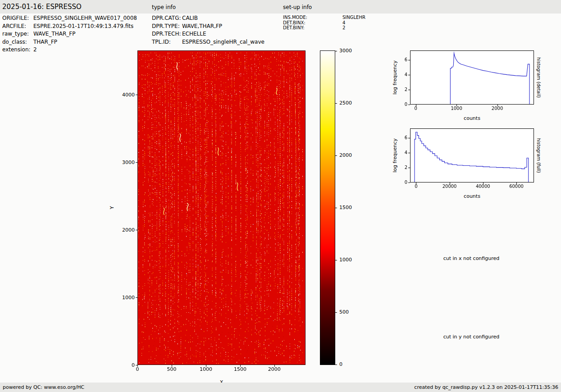  What do you see at coordinates (324, 23) in the screenshot?
I see `info-row: DET.BINX:4` at bounding box center [324, 23].